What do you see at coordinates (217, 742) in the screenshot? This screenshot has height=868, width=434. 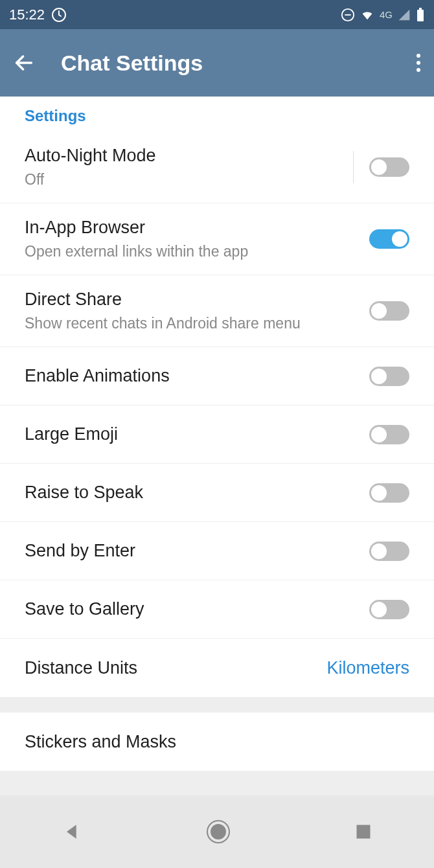 I see `row-stickers-and-masks: Stickers and Masks` at bounding box center [217, 742].